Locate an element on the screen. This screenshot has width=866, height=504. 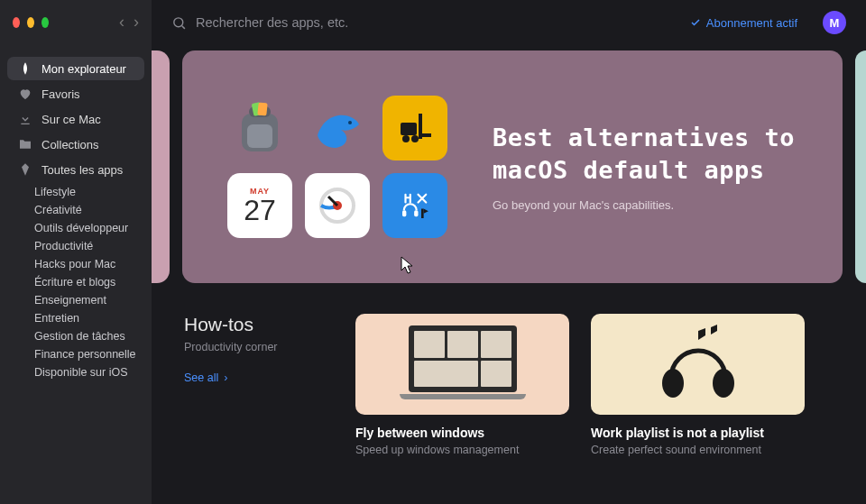
sidebar-category-creativity: Créativité is located at coordinates (76, 210).